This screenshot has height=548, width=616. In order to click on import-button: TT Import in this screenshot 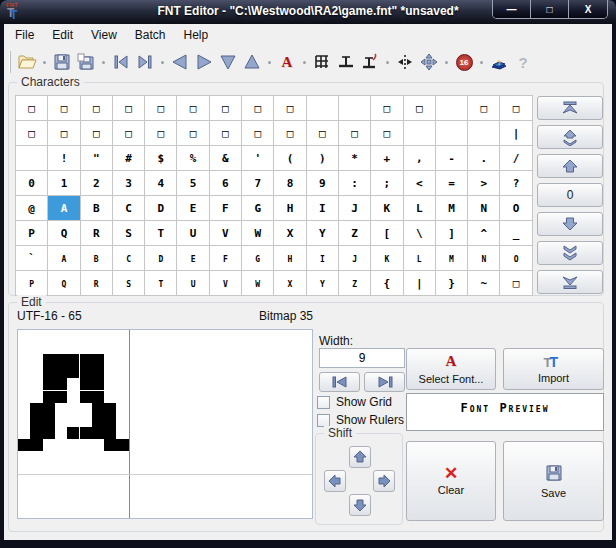, I will do `click(554, 369)`.